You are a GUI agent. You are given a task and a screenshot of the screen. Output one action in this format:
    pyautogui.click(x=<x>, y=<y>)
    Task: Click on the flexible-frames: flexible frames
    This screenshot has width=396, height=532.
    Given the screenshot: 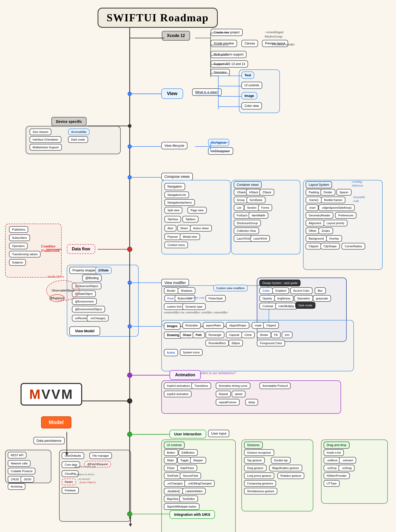 What is the action you would take?
    pyautogui.click(x=333, y=200)
    